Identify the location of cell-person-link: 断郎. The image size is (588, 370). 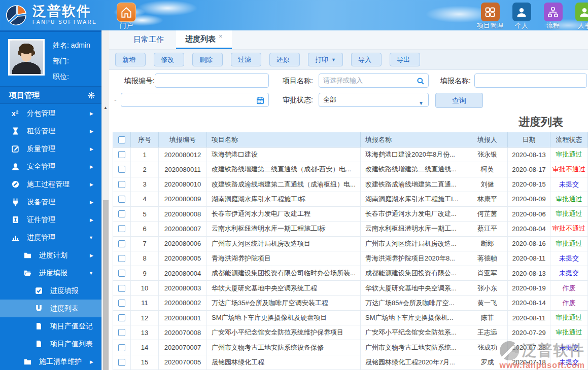
(488, 244).